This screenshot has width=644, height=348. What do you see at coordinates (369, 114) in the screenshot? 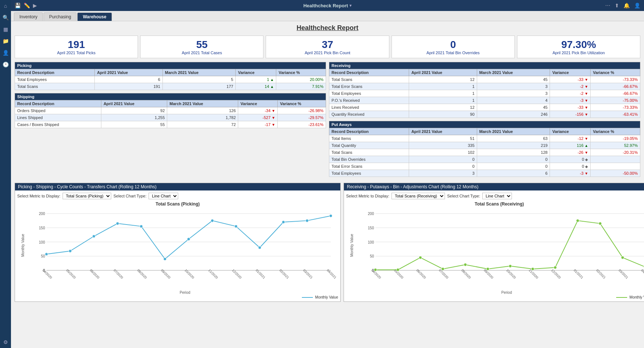
I see `cell-desc: Quantity Received` at bounding box center [369, 114].